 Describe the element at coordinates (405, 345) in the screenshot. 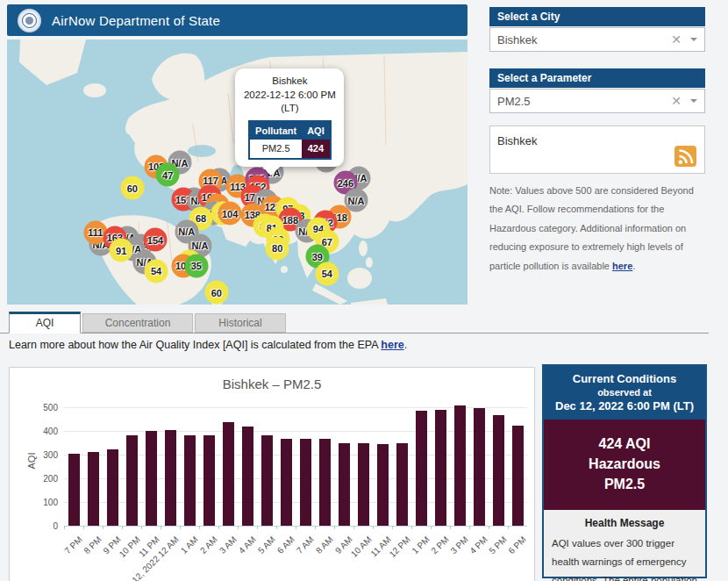

I see `learn-more-period: .` at that location.